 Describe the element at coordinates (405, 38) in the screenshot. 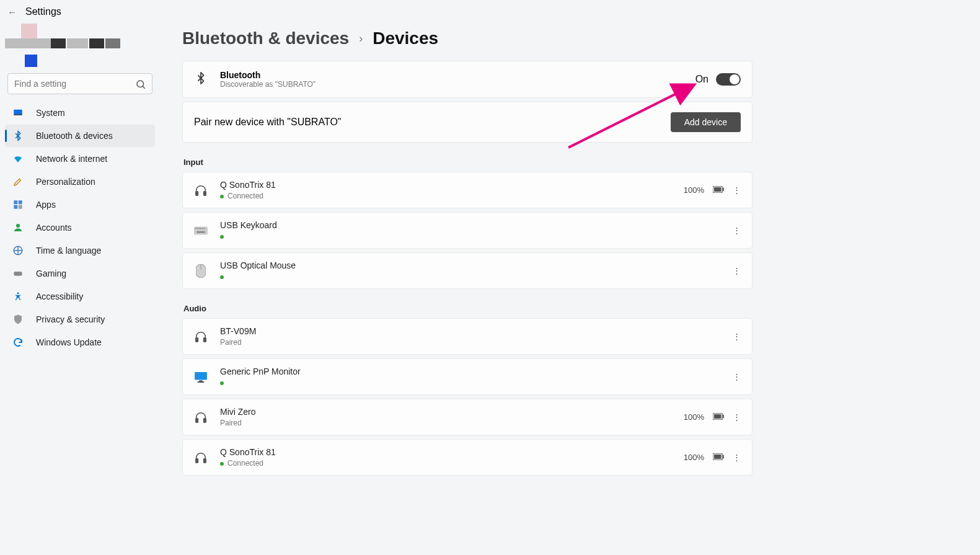

I see `page-title: Devices` at that location.